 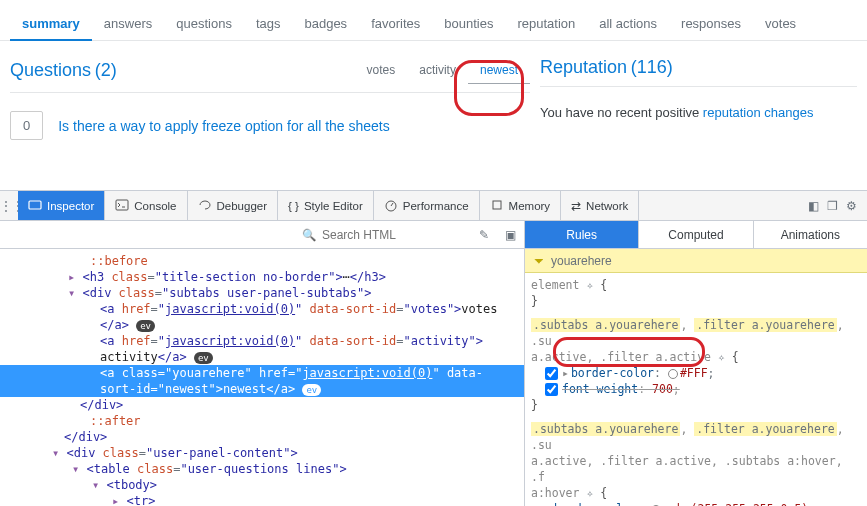 What do you see at coordinates (826, 504) in the screenshot?
I see `warning-icon: ⚠` at bounding box center [826, 504].